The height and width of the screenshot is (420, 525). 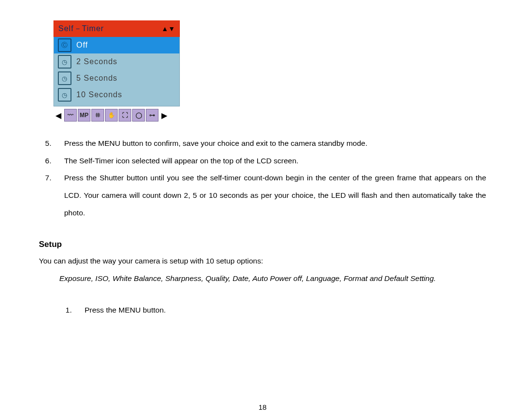 I want to click on strip-icon-key: ⊶, so click(x=152, y=115).